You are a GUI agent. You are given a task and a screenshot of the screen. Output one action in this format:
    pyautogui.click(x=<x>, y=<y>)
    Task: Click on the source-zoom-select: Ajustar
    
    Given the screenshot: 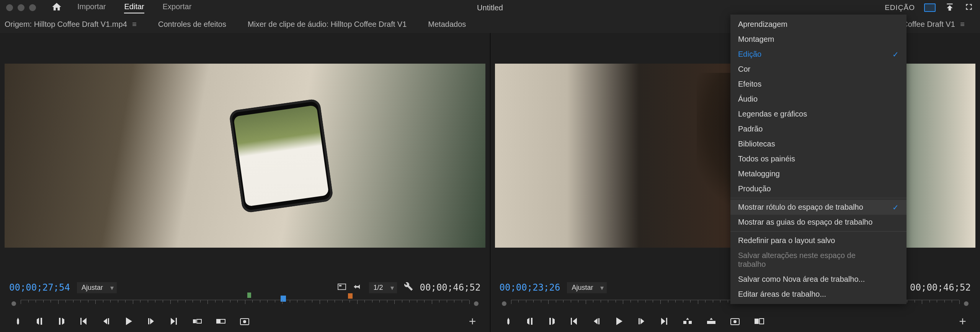 What is the action you would take?
    pyautogui.click(x=97, y=288)
    